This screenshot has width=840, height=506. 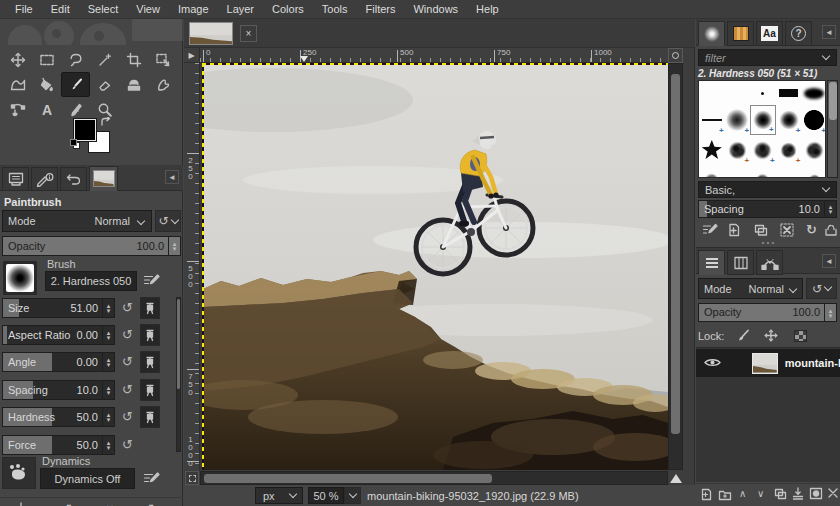 I want to click on edit-dynamics-icon, so click(x=152, y=480).